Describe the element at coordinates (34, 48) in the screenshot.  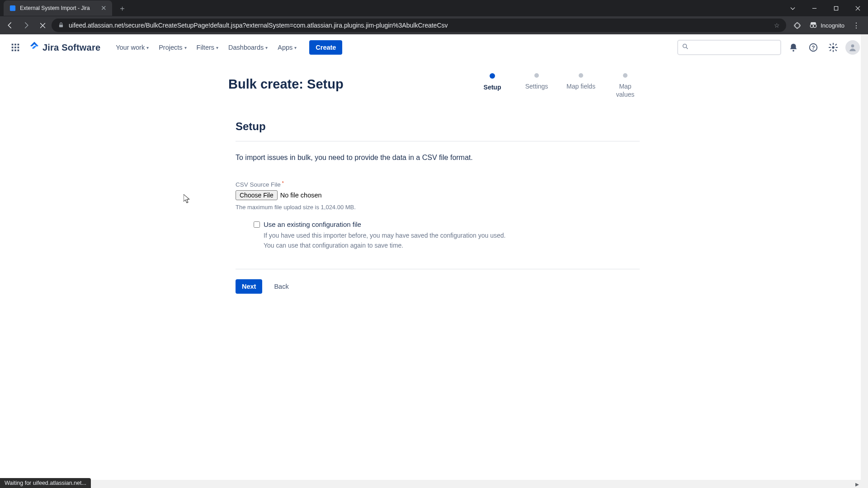
I see `jira-mark-icon` at that location.